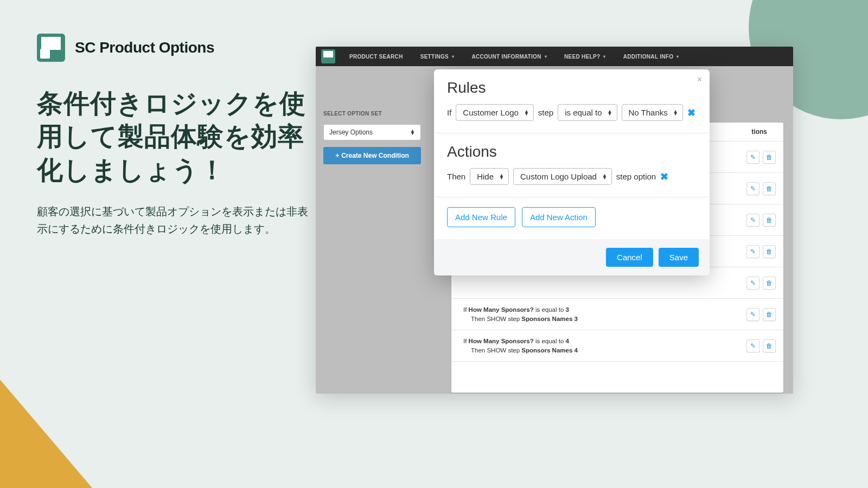 The image size is (868, 488). I want to click on rule-compare-value: No Thanks, so click(648, 113).